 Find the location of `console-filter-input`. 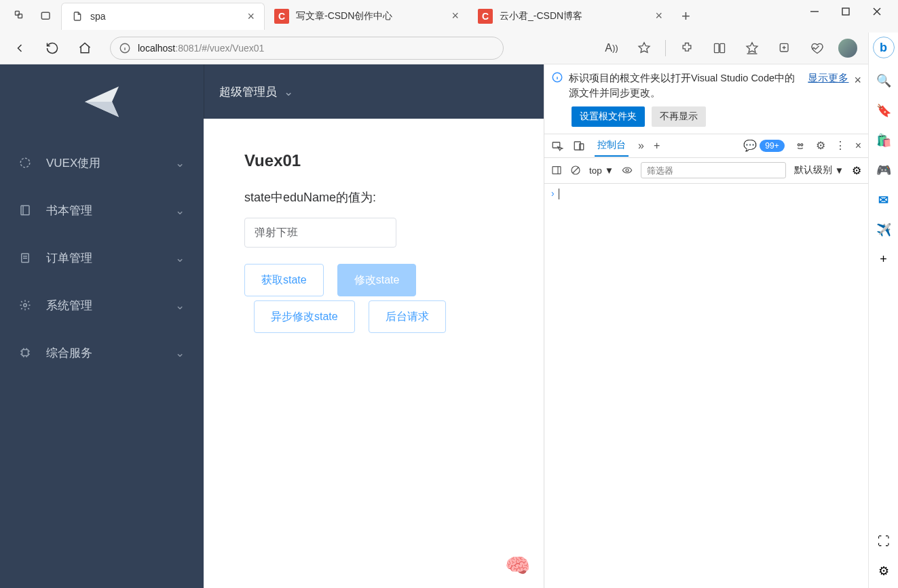

console-filter-input is located at coordinates (713, 170).